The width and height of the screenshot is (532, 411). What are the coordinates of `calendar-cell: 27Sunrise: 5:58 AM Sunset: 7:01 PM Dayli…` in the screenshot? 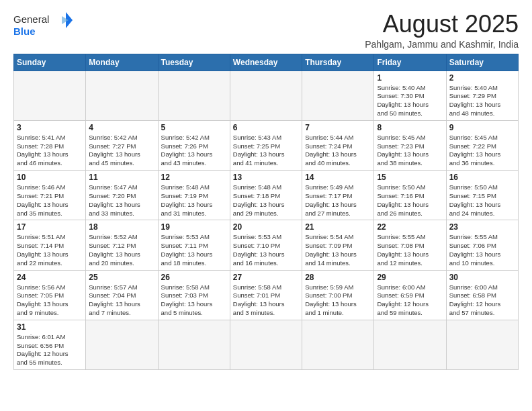 It's located at (266, 295).